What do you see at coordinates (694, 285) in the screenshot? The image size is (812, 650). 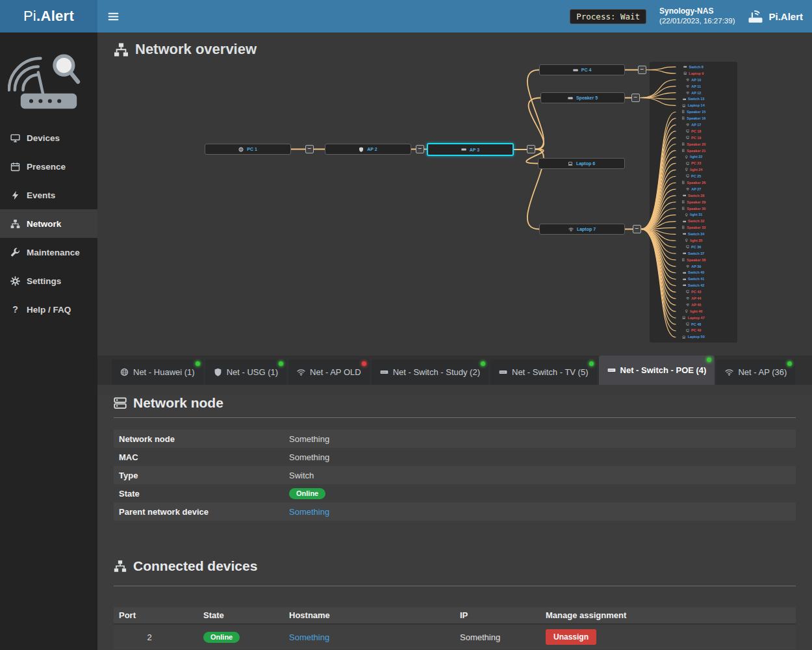 I see `panel-device: Switch 42` at bounding box center [694, 285].